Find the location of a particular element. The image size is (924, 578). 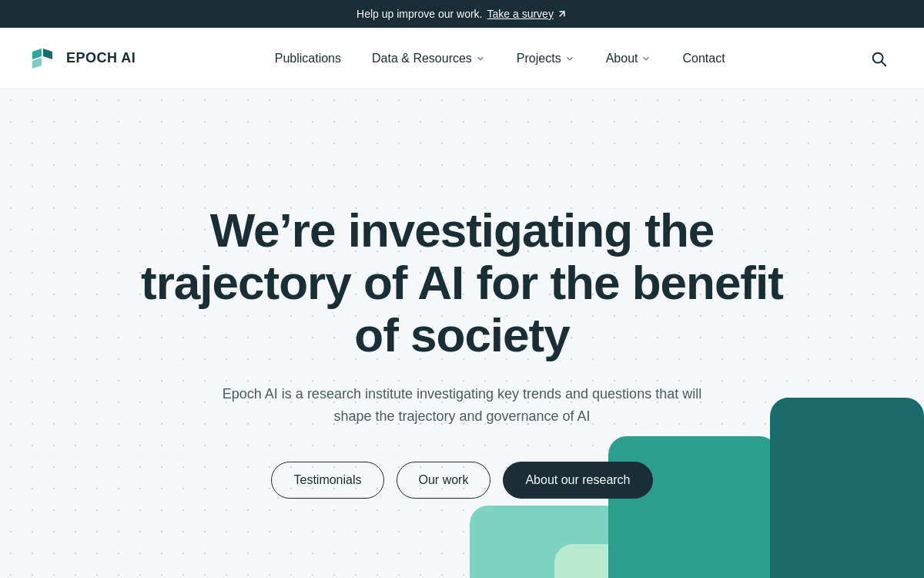

shape-pale-green is located at coordinates (612, 561).